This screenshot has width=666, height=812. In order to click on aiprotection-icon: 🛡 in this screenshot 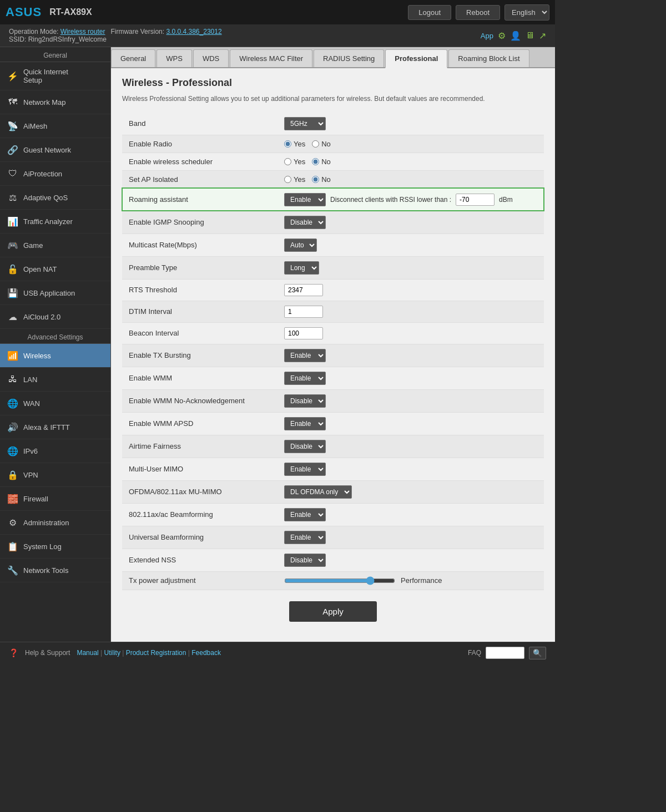, I will do `click(13, 174)`.